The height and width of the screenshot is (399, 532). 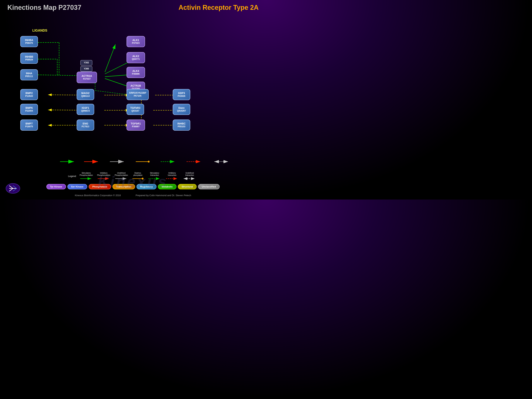 What do you see at coordinates (136, 125) in the screenshot?
I see `node-TGFbR1: TGFbR1 P36897` at bounding box center [136, 125].